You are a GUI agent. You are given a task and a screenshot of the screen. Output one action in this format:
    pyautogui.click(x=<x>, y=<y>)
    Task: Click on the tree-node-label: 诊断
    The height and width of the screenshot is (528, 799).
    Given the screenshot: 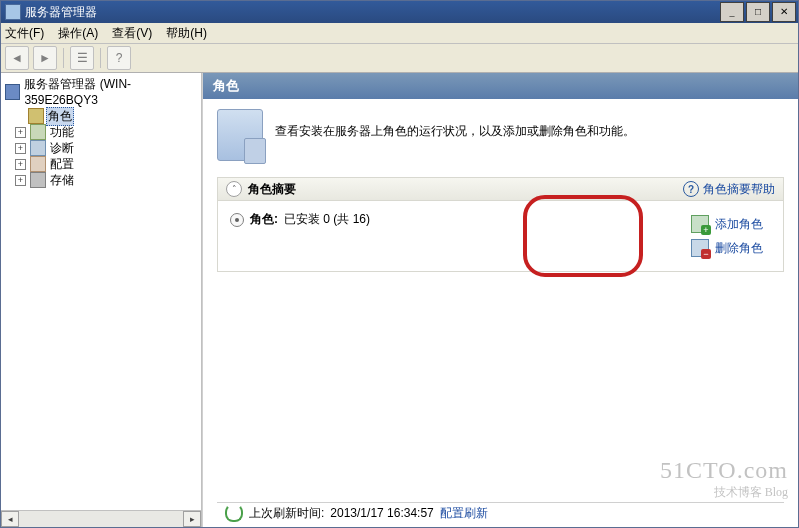 What is the action you would take?
    pyautogui.click(x=62, y=148)
    